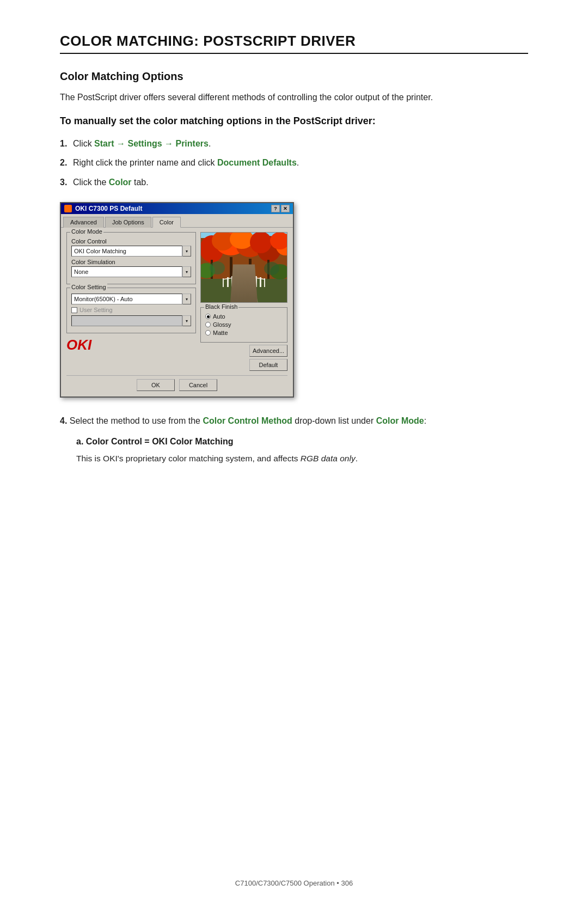 This screenshot has height=909, width=588. Describe the element at coordinates (187, 272) in the screenshot. I see `dropdown-arrow-2: ▾` at that location.